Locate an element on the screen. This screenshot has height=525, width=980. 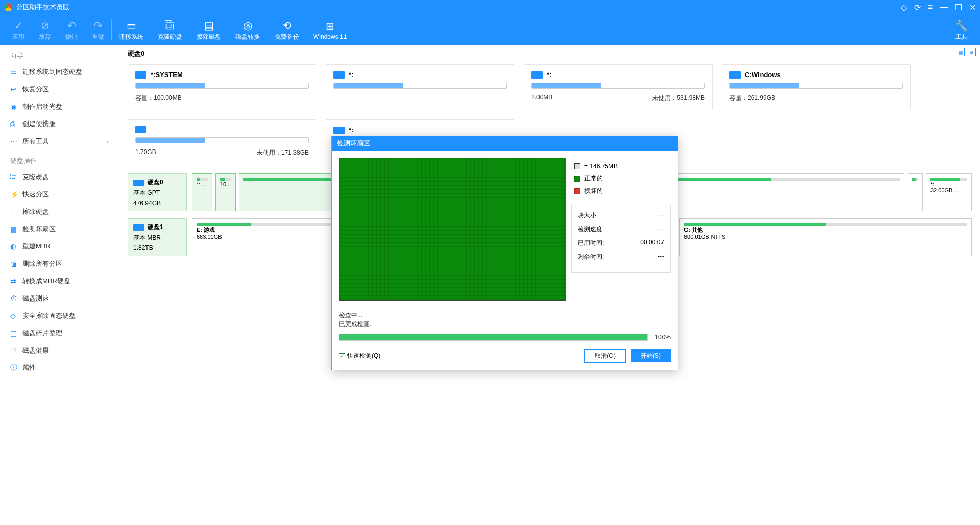
ops-item: ▥磁盘碎片整理 is located at coordinates (59, 333).